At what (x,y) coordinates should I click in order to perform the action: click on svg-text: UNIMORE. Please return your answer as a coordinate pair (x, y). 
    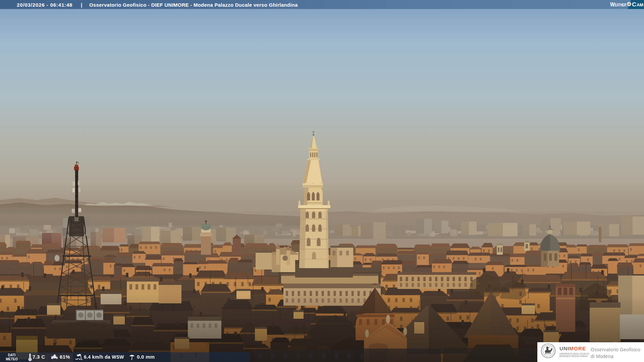
    Looking at the image, I should click on (573, 349).